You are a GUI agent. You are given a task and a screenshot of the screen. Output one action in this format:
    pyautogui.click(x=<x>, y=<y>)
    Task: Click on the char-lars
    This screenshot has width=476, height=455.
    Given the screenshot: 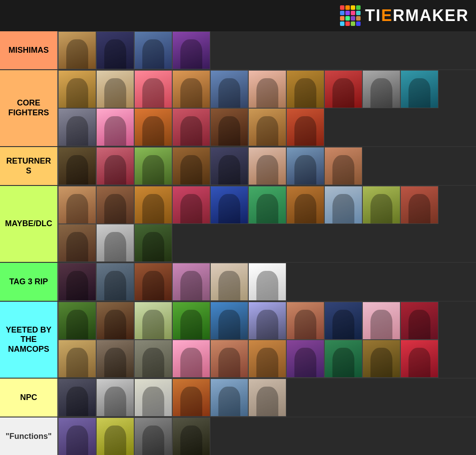 What is the action you would take?
    pyautogui.click(x=229, y=205)
    